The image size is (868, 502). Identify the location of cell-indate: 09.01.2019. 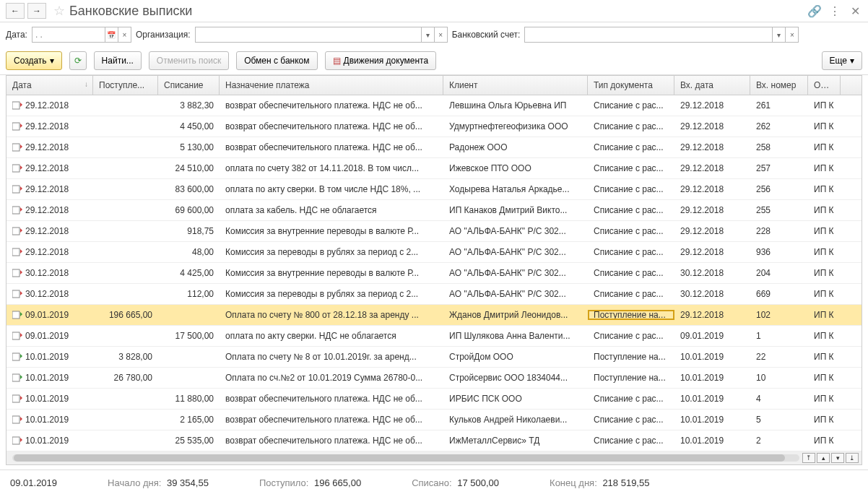
(712, 336).